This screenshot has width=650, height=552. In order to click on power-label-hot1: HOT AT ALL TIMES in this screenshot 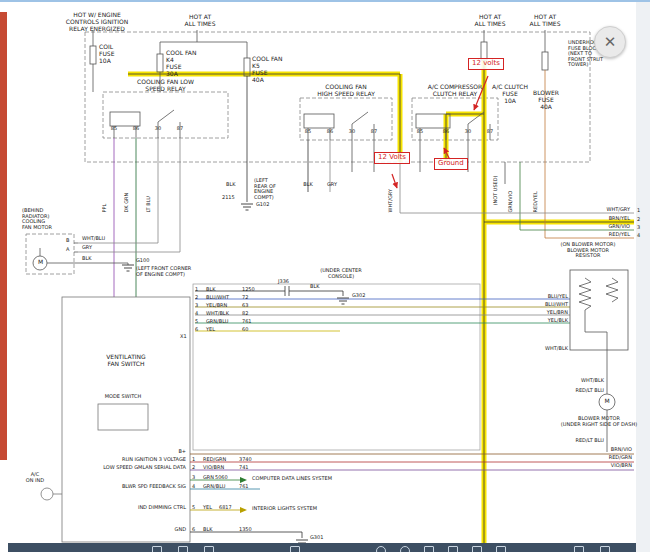, I will do `click(200, 21)`.